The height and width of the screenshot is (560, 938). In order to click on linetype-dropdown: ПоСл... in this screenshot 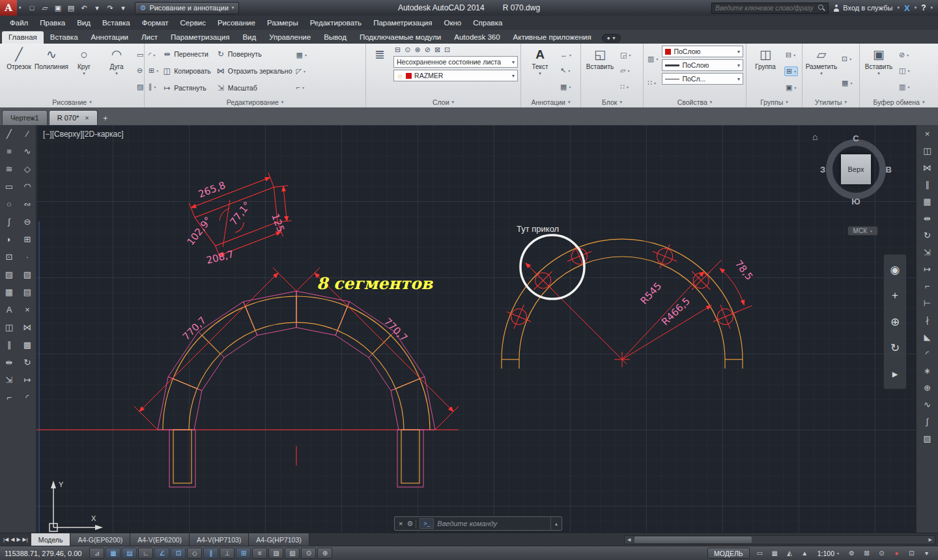, I will do `click(702, 79)`.